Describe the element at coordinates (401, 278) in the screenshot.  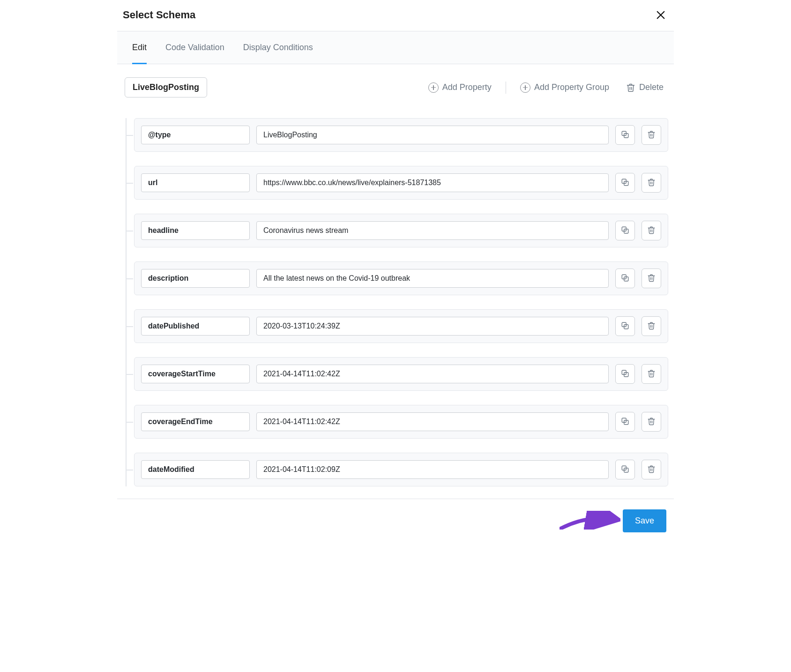
I see `property-card: description` at that location.